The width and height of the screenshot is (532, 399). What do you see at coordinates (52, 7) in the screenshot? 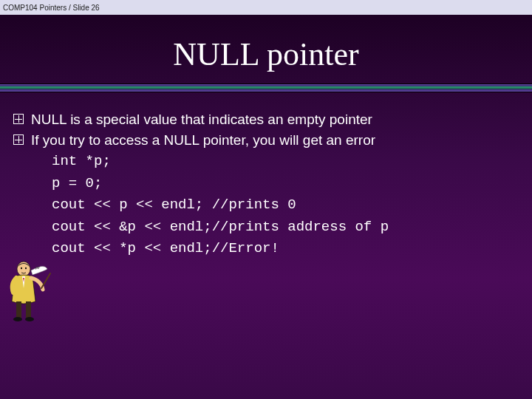
I see `header-text: COMP104 Pointers / Slide 26` at bounding box center [52, 7].